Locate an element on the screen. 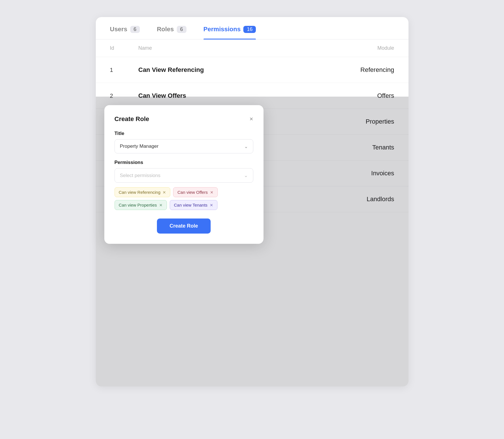  tab-permissions-label: Permissions is located at coordinates (222, 29).